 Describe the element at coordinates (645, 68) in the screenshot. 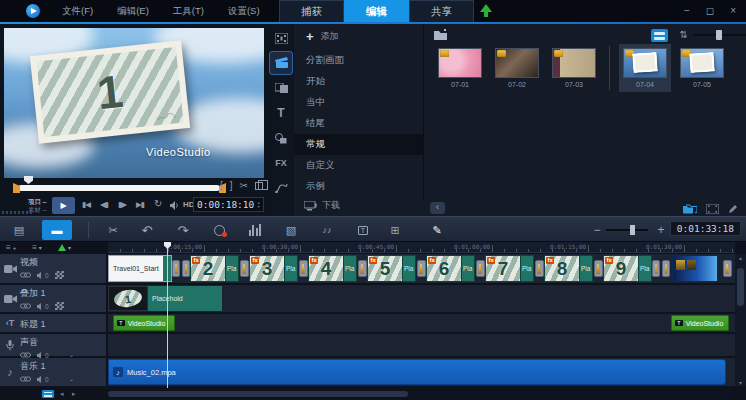

I see `template-thumbnail: 07-04` at that location.